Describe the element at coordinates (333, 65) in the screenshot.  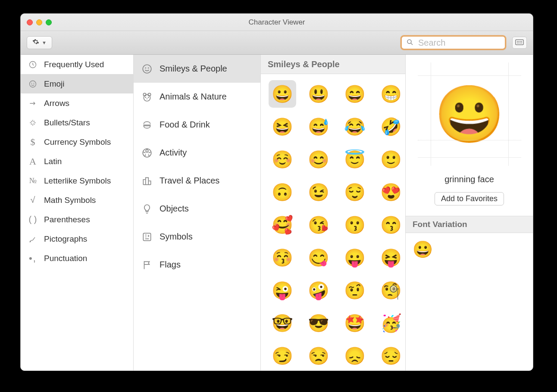
I see `grid-heading: Smileys & People` at that location.